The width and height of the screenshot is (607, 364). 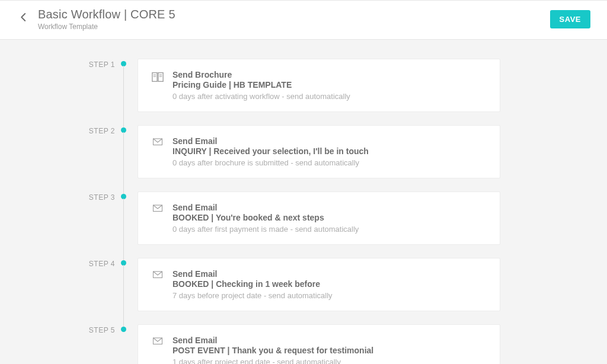 What do you see at coordinates (329, 360) in the screenshot?
I see `step-meta: 1 days after project end date - send aut…` at bounding box center [329, 360].